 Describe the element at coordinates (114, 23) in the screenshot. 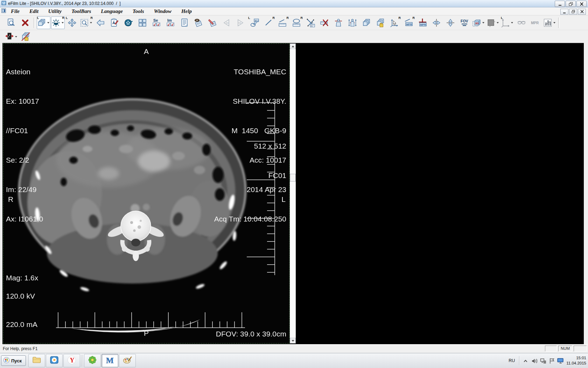

I see `toolbar-annotation-button: A` at that location.